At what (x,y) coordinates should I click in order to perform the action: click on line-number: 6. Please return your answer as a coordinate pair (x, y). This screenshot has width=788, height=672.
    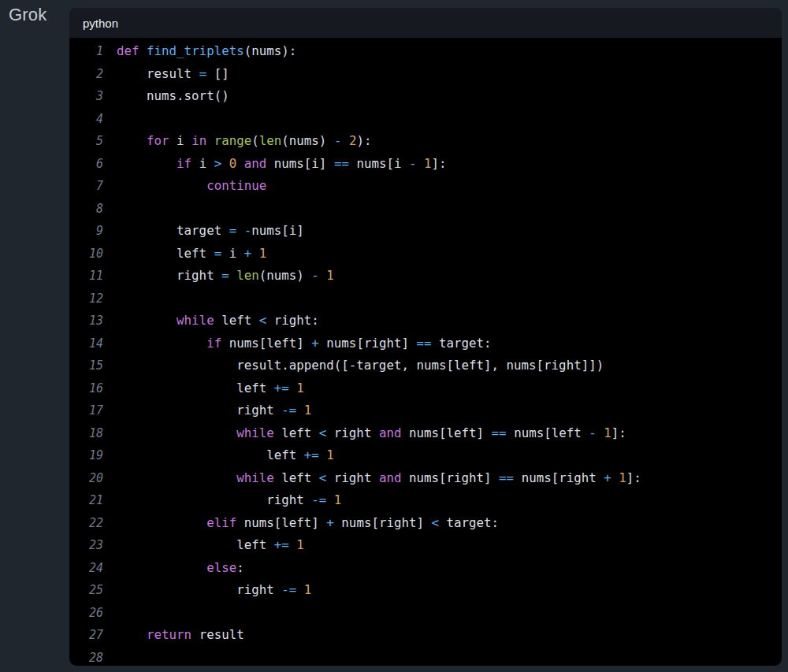
    Looking at the image, I should click on (87, 164).